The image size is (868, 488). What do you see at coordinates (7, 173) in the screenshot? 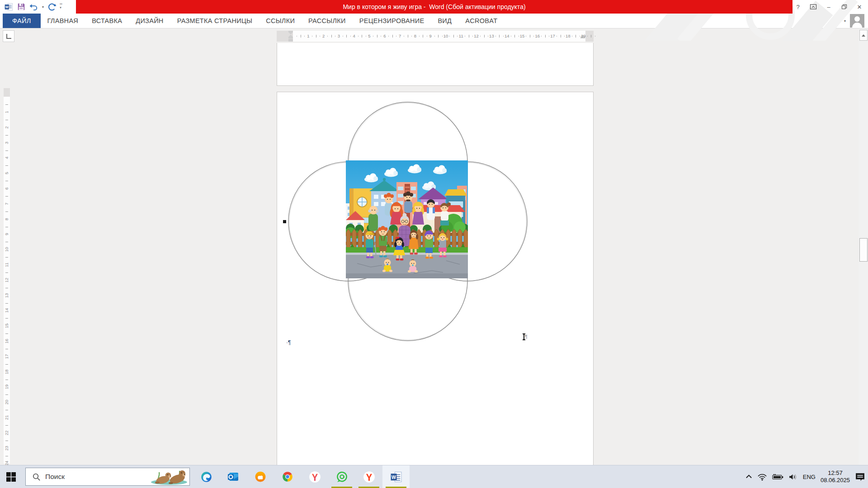
I see `v-ruler-number: 5` at bounding box center [7, 173].